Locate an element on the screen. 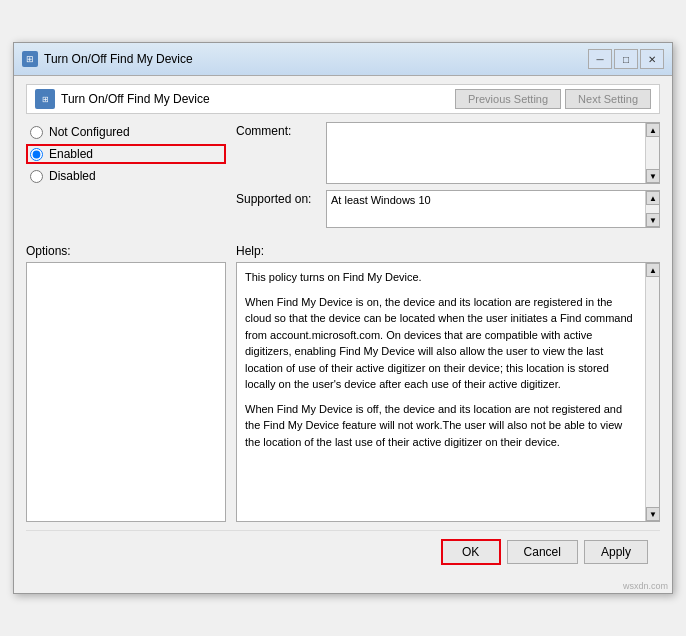 The height and width of the screenshot is (636, 686). disabled-label: Disabled is located at coordinates (72, 176).